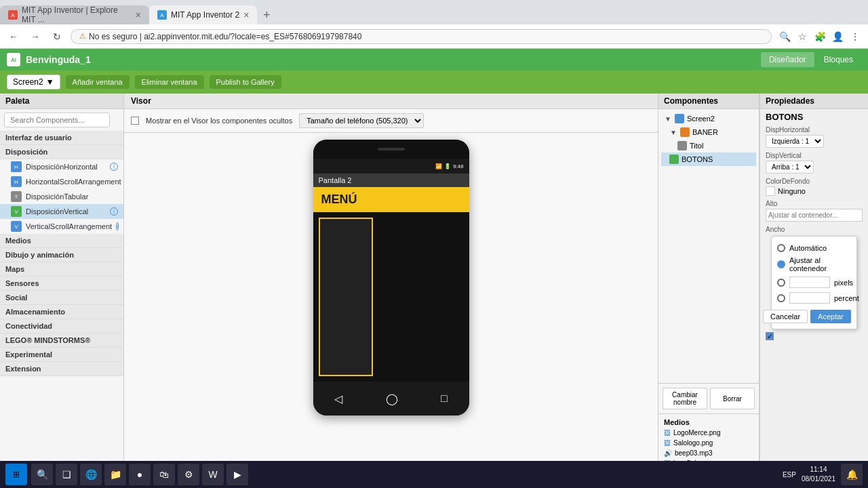 The width and height of the screenshot is (868, 488). I want to click on taskbar-taskview-icon: ❑, so click(66, 474).